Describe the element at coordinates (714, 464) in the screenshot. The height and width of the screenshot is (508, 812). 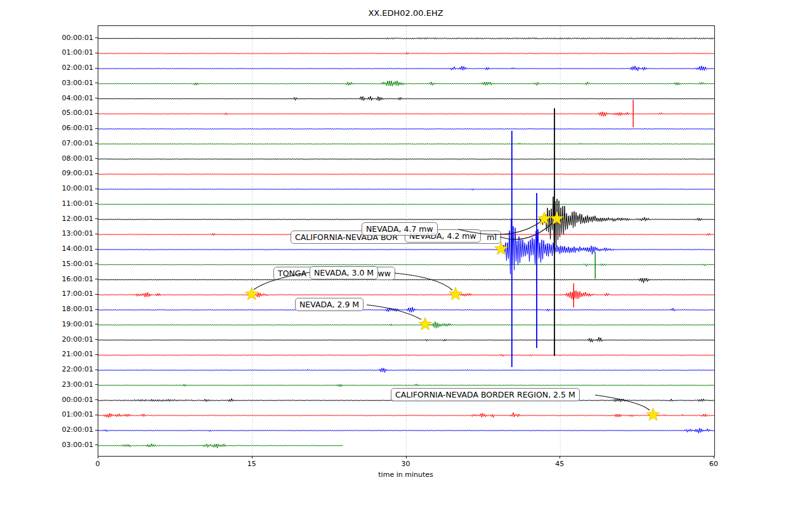
I see `x-tick-label: 60` at that location.